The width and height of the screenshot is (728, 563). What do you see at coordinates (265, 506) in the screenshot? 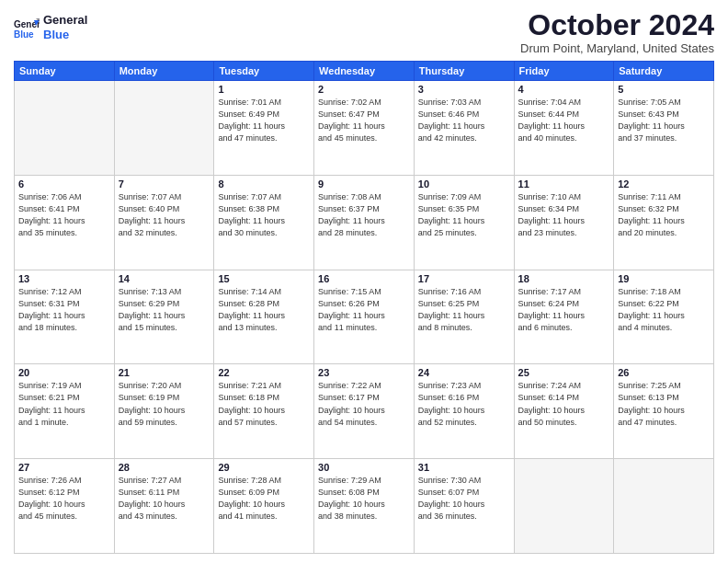
I see `day-cell-29: 29Sunrise: 7:28 AM Sunset: 6:09 PM Dayli…` at bounding box center [265, 506].